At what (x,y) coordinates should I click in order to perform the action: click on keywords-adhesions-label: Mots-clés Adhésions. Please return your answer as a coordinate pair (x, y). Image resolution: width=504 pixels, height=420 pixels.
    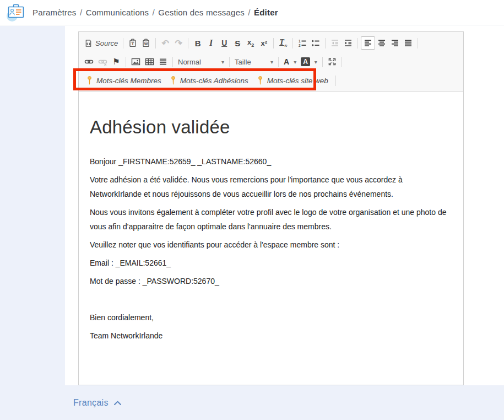
    Looking at the image, I should click on (214, 80).